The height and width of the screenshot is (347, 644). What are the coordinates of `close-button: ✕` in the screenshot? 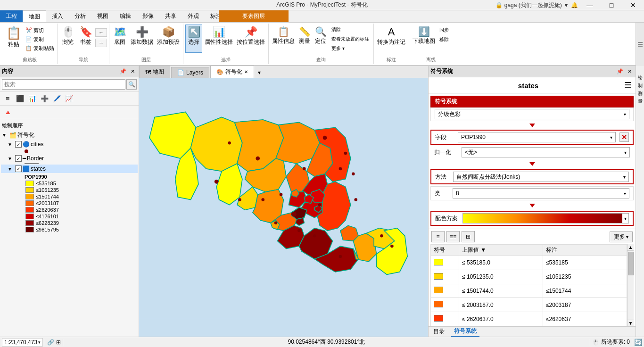 It's located at (633, 5).